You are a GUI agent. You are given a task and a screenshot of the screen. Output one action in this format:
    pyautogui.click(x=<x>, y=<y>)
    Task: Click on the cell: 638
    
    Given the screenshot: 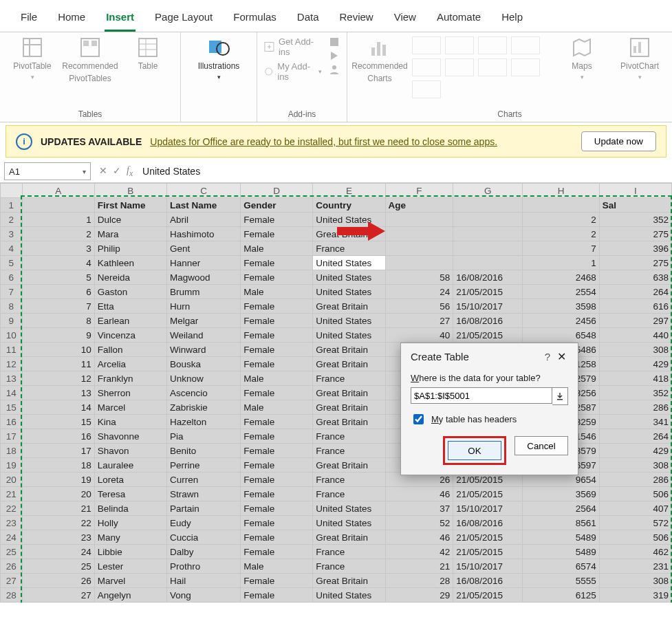 What is the action you would take?
    pyautogui.click(x=636, y=278)
    